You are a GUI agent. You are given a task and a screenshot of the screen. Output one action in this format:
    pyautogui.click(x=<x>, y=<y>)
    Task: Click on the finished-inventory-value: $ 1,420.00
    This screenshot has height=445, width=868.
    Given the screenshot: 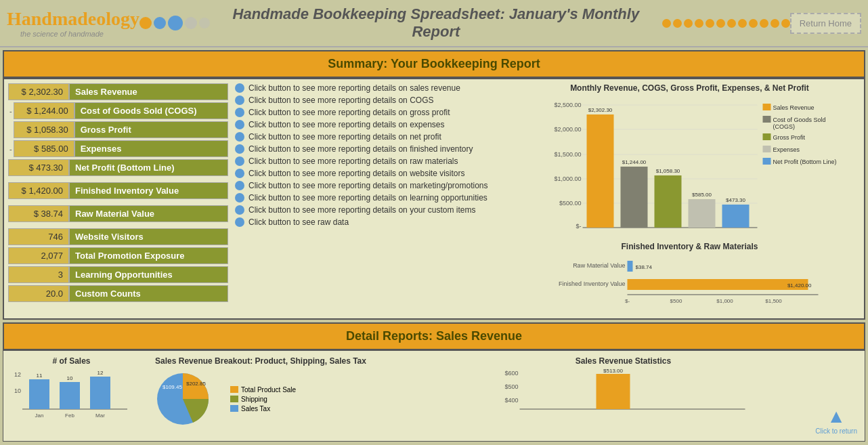 What is the action you would take?
    pyautogui.click(x=39, y=191)
    